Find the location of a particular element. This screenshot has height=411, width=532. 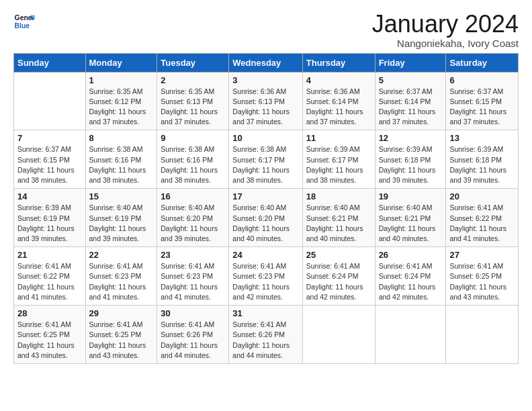

col-header-wednesday: Wednesday is located at coordinates (266, 62).